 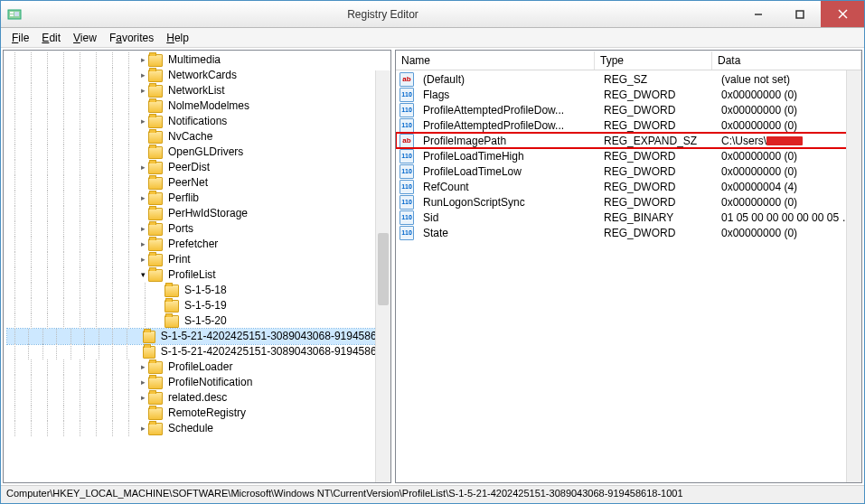 I want to click on tree-item: Perflib, so click(x=199, y=199).